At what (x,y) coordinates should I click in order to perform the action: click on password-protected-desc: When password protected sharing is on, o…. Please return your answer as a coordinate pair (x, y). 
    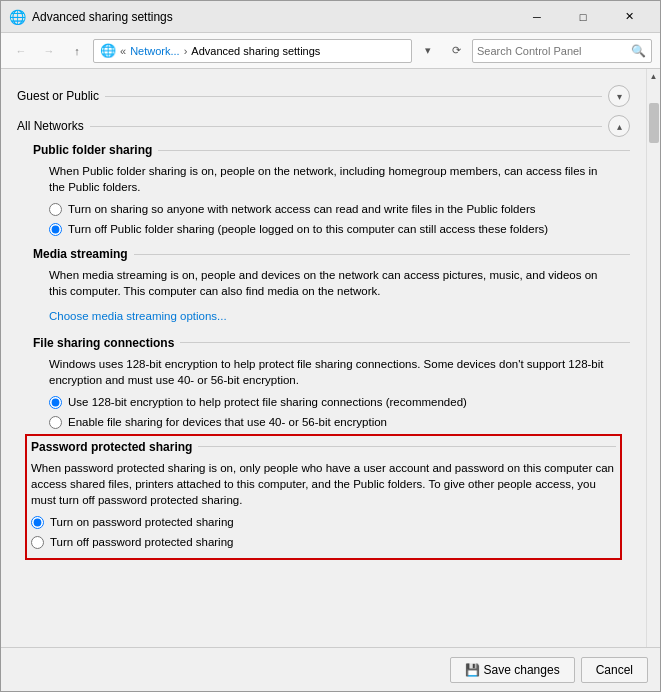
    Looking at the image, I should click on (324, 484).